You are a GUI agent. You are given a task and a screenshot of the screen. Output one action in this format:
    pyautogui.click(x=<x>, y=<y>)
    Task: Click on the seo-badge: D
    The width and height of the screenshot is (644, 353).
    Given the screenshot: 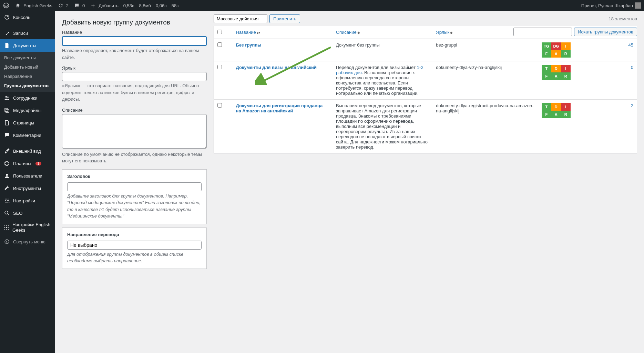 What is the action you would take?
    pyautogui.click(x=556, y=69)
    